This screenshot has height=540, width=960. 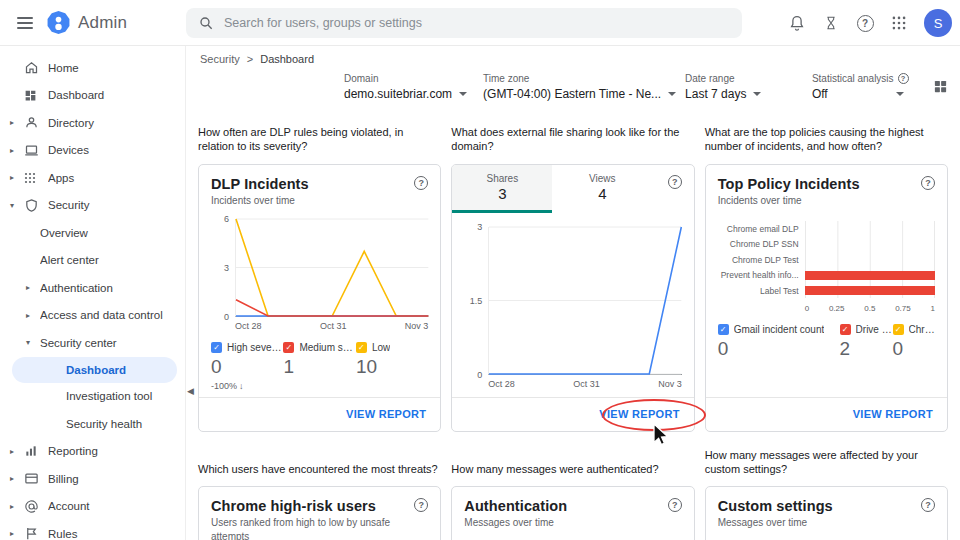 What do you see at coordinates (112, 260) in the screenshot?
I see `sidebar-item-label: Alert center` at bounding box center [112, 260].